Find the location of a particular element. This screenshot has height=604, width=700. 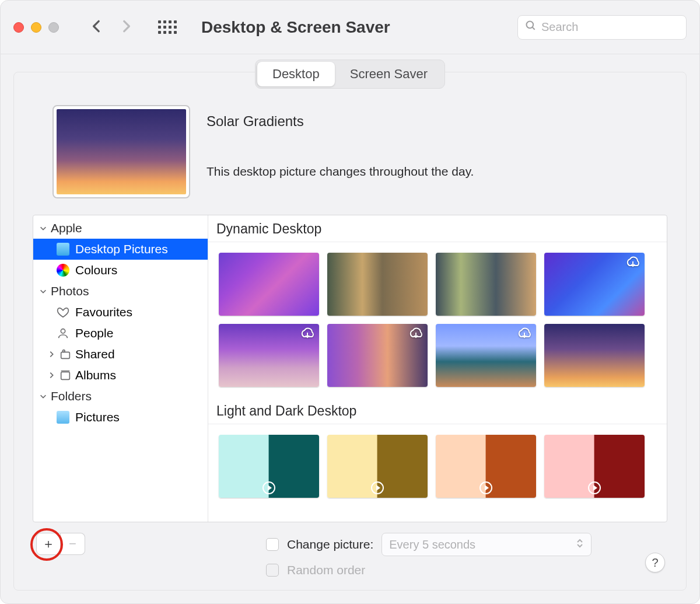

colours-icon is located at coordinates (63, 270).